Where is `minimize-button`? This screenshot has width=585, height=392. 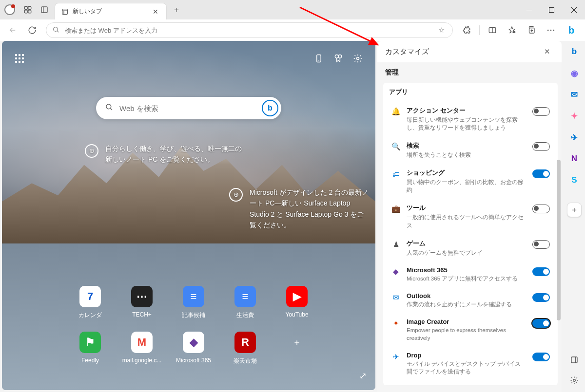 minimize-button is located at coordinates (529, 10).